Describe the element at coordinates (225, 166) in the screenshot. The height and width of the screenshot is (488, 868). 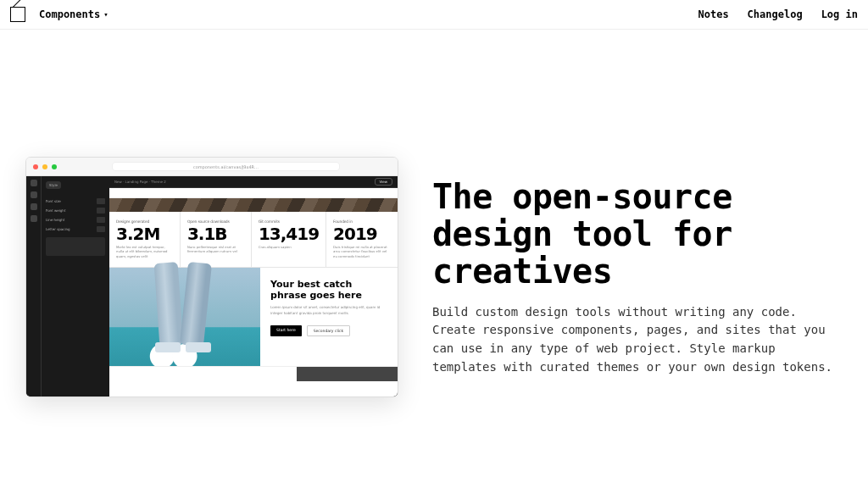
I see `address-bar: components.ai/canvas/J9x4R…` at that location.